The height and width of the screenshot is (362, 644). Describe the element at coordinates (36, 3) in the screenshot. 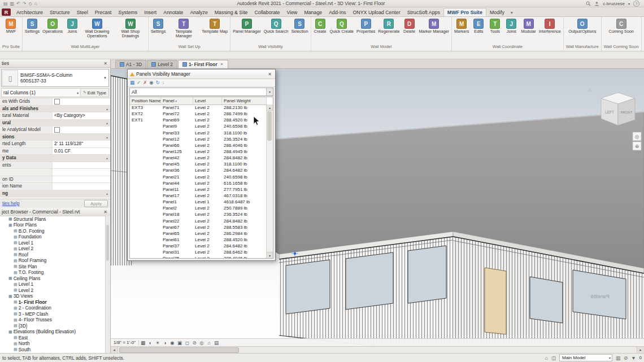

I see `default-3d-view-icon: ⌂` at that location.